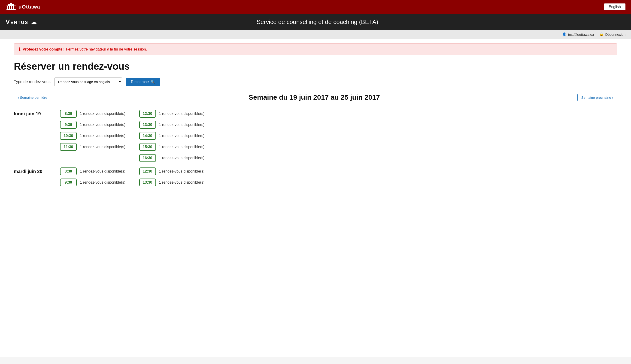 This screenshot has width=631, height=364. I want to click on ventus-logo-text: Ventus, so click(17, 22).